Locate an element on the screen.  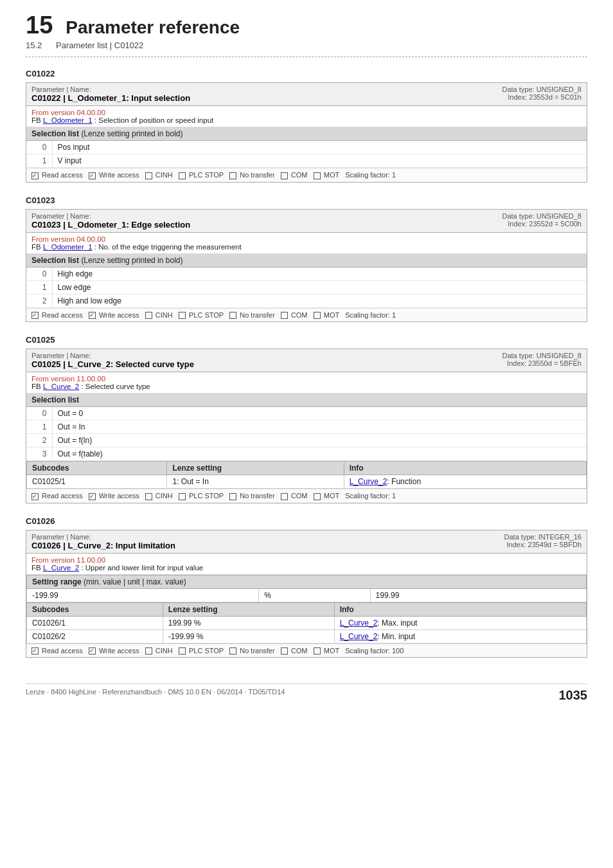
param-version-c01023: From version 04.00.00 FB L_Odometer_1 : … is located at coordinates (306, 243).